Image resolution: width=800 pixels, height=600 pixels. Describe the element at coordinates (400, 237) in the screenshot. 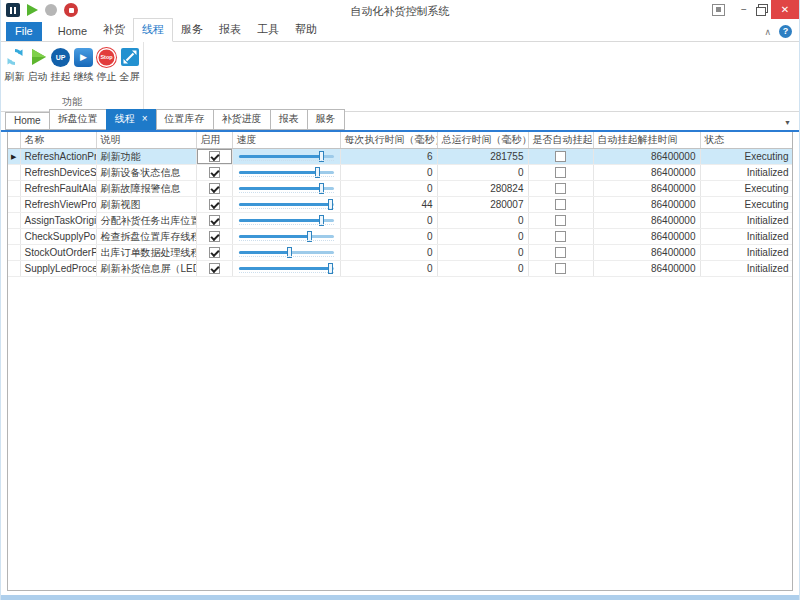

I see `table-row: CheckSupplyPostionStorag...检查拆盘位置库存线程008…` at that location.